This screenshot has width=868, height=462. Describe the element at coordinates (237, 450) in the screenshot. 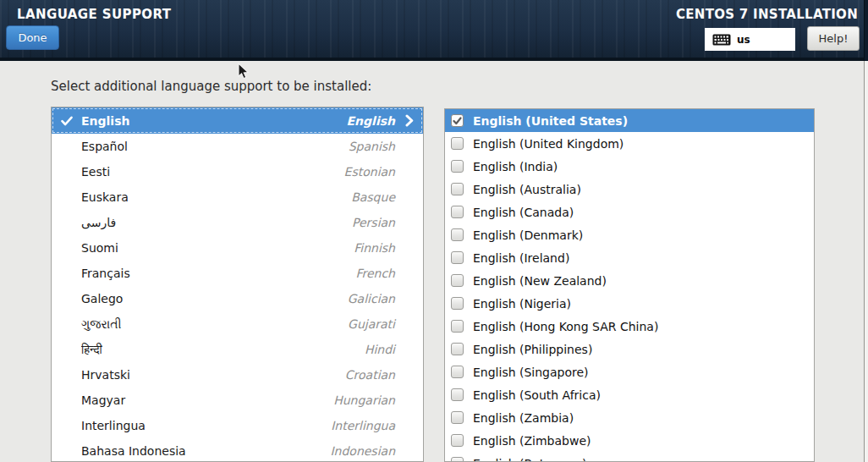

I see `language-row: Bahasa Indonesia Indonesian` at that location.